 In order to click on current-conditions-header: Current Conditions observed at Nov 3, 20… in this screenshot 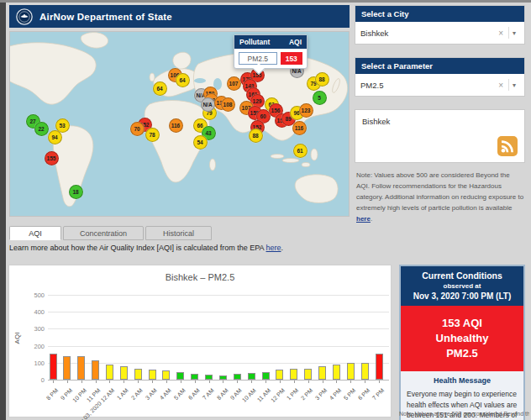, I will do `click(462, 286)`.